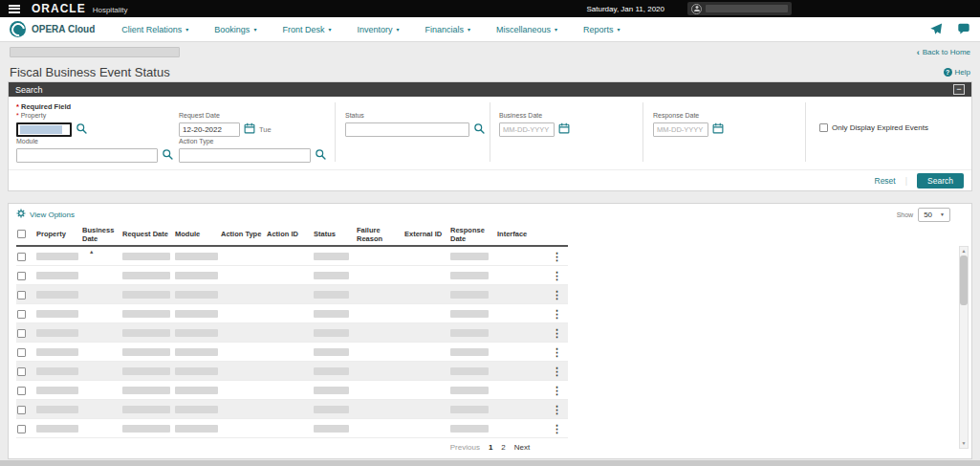 This screenshot has height=466, width=980. I want to click on app-name: OPERA Cloud, so click(63, 29).